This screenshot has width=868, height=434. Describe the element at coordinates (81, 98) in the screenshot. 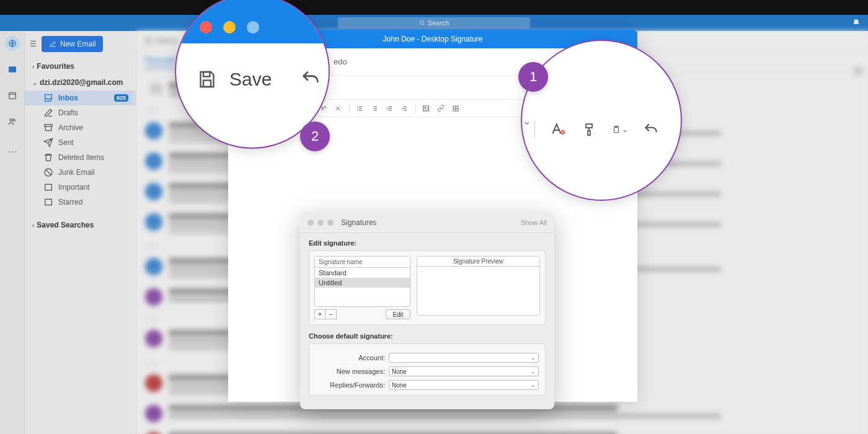

I see `inbox-folder: Inbox 928` at that location.